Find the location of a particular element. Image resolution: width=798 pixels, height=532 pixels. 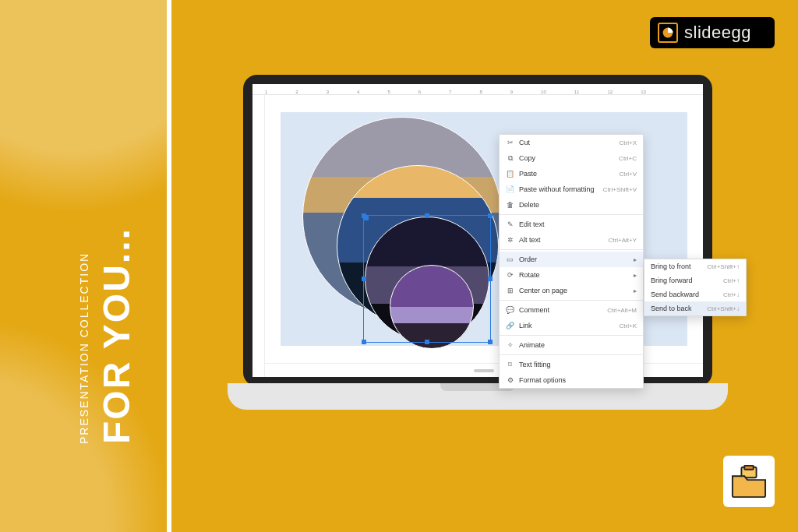

menu-item-paste-without-formatting: 📄Paste without formattingCtrl+Shift+V is located at coordinates (571, 189).